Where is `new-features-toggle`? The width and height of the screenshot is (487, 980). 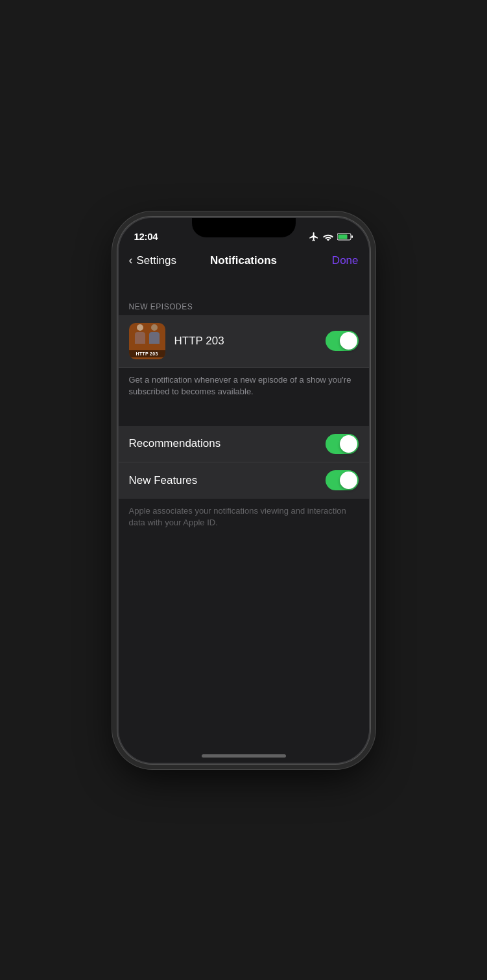 new-features-toggle is located at coordinates (342, 480).